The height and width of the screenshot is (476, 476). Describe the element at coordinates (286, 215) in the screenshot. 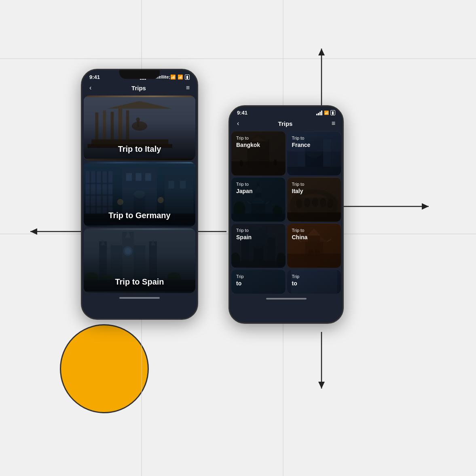

I see `phone-right: 9:41 📶 ▮ ‹ Trips ≡` at that location.